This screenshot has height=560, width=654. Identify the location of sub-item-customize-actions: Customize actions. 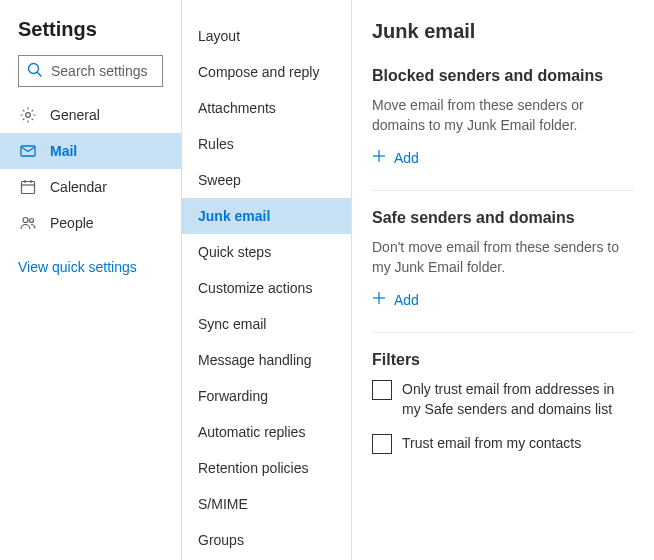
(266, 288).